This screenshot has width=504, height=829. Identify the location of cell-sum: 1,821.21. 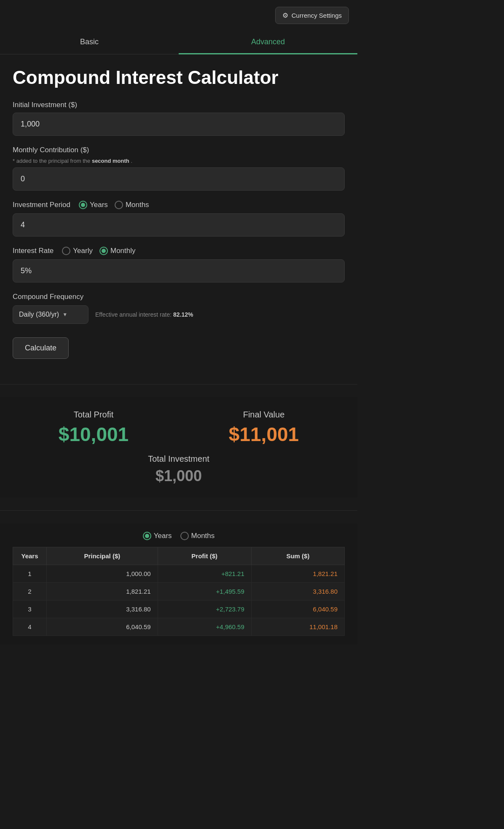
(298, 574).